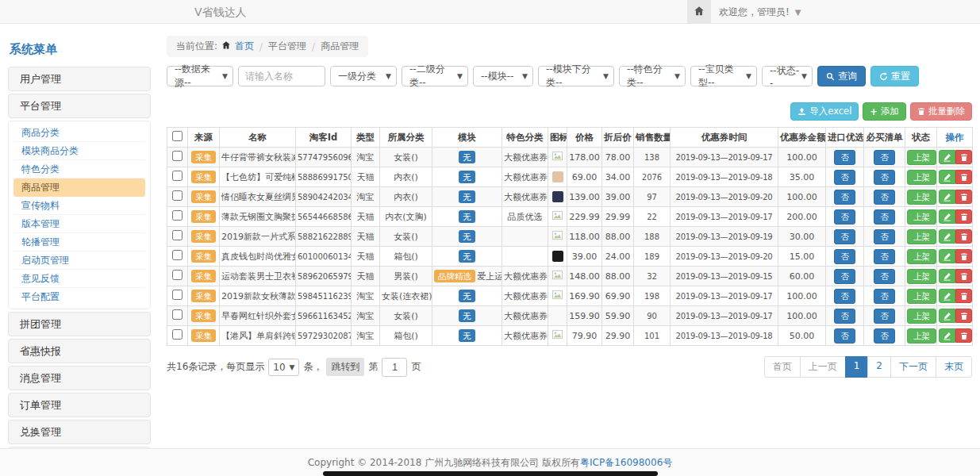 The image size is (980, 476). What do you see at coordinates (724, 76) in the screenshot?
I see `item-type-select: --宝贝类型--▼` at bounding box center [724, 76].